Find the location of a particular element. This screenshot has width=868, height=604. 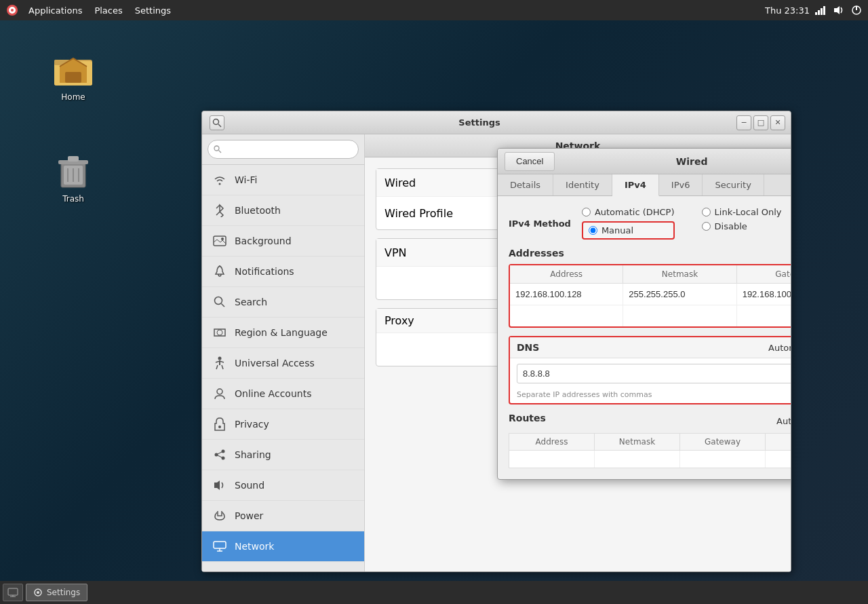

dns-label: DNS is located at coordinates (528, 347).